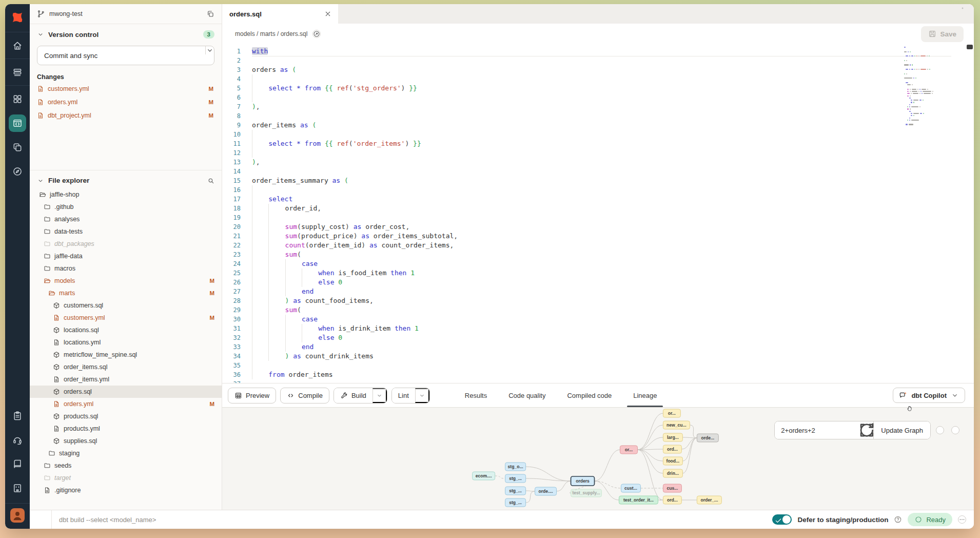  What do you see at coordinates (126, 392) in the screenshot?
I see `tree-item-orders.sql: orders.sql` at bounding box center [126, 392].